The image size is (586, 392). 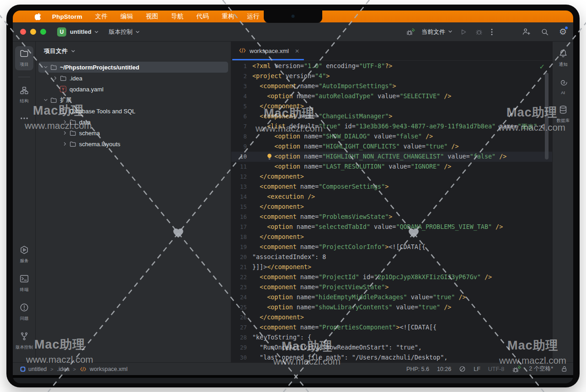 What do you see at coordinates (402, 167) in the screenshot?
I see `code-text: <option name="LAST_RESOLUTION" value="IG…` at bounding box center [402, 167].